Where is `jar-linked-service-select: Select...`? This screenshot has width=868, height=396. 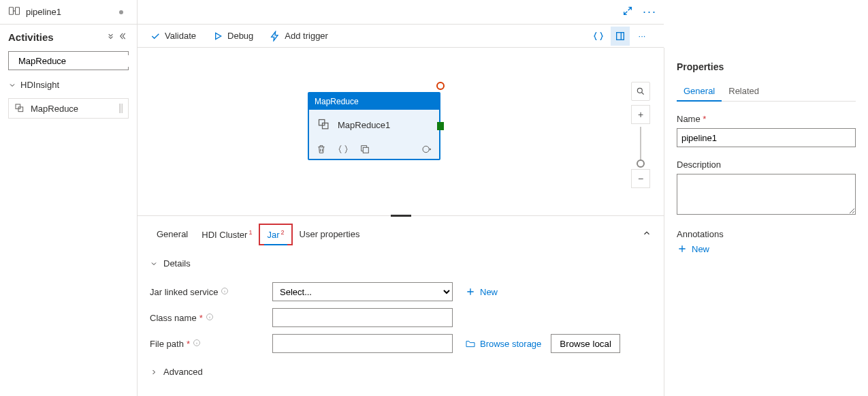
jar-linked-service-select: Select... is located at coordinates (362, 292).